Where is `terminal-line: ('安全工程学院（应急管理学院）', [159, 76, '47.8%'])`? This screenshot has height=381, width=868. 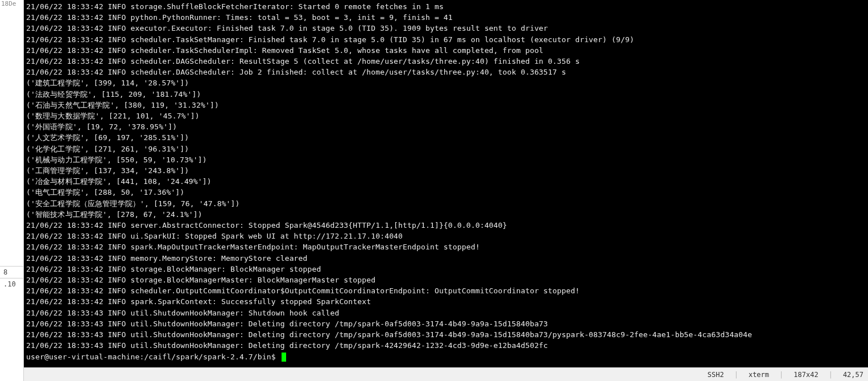 terminal-line: ('安全工程学院（应急管理学院）', [159, 76, '47.8%']) is located at coordinates (446, 204).